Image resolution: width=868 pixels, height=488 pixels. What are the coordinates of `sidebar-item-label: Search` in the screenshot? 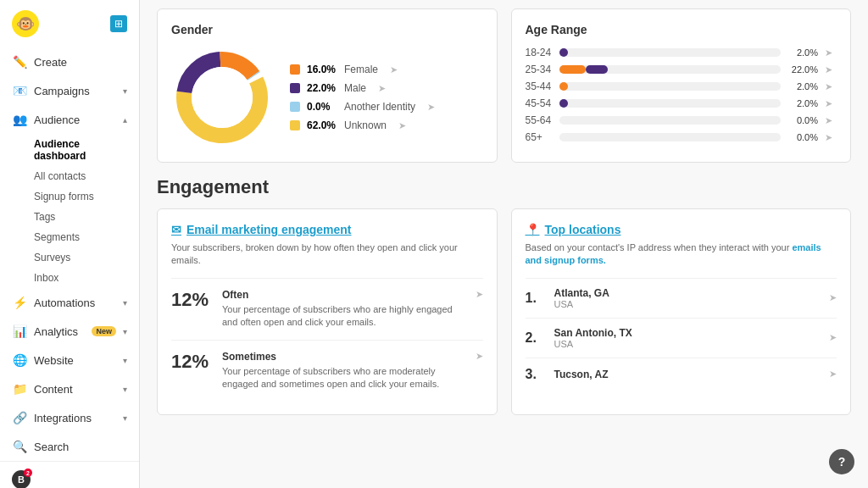 It's located at (81, 447).